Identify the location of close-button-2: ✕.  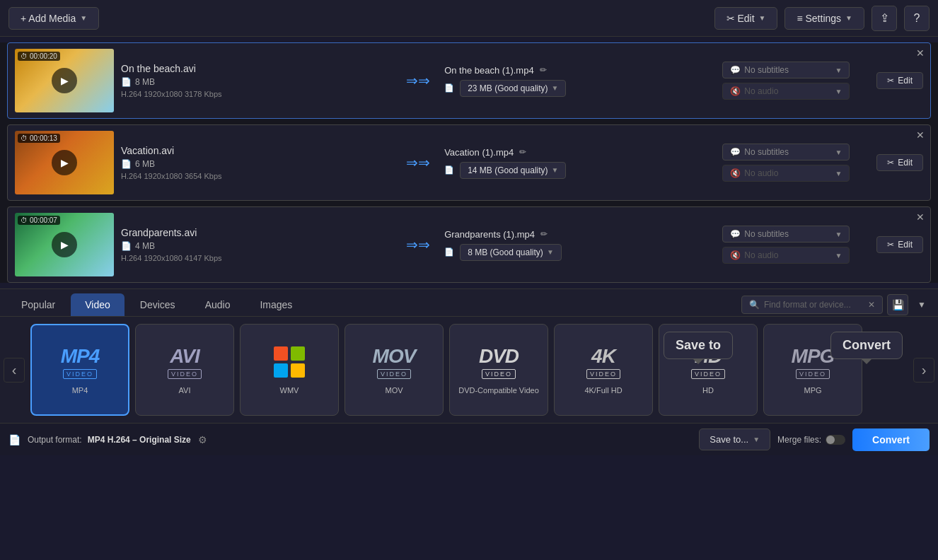
(920, 135).